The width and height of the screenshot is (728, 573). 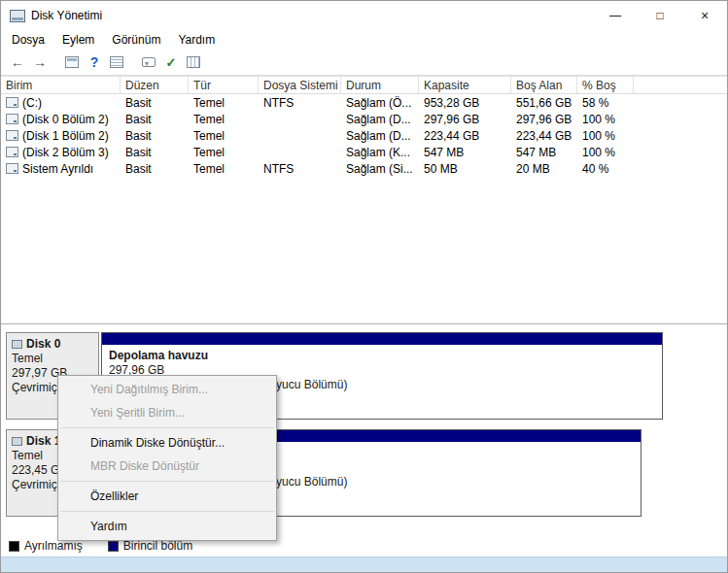 What do you see at coordinates (150, 546) in the screenshot?
I see `legend-item-primary: Birincil bölüm` at bounding box center [150, 546].